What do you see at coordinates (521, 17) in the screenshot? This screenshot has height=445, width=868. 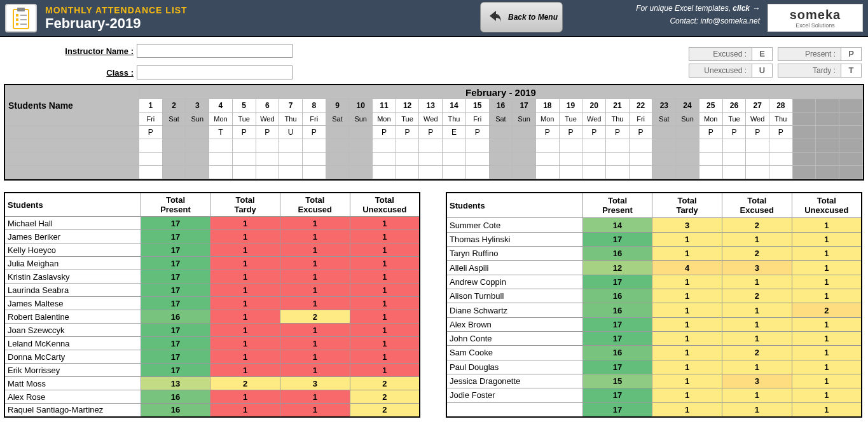 I see `back-to-menu-button: Back to Menu` at bounding box center [521, 17].